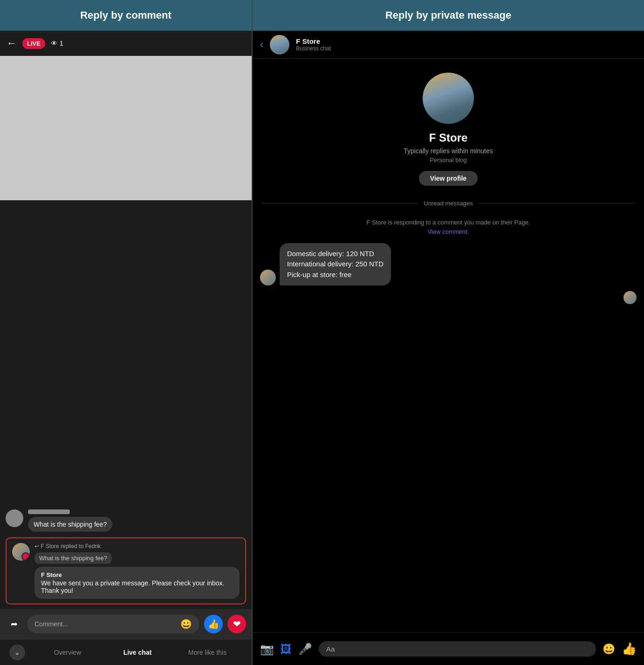 The width and height of the screenshot is (644, 665). Describe the element at coordinates (73, 558) in the screenshot. I see `reply-quoted-text: What is the shipping fee?` at that location.